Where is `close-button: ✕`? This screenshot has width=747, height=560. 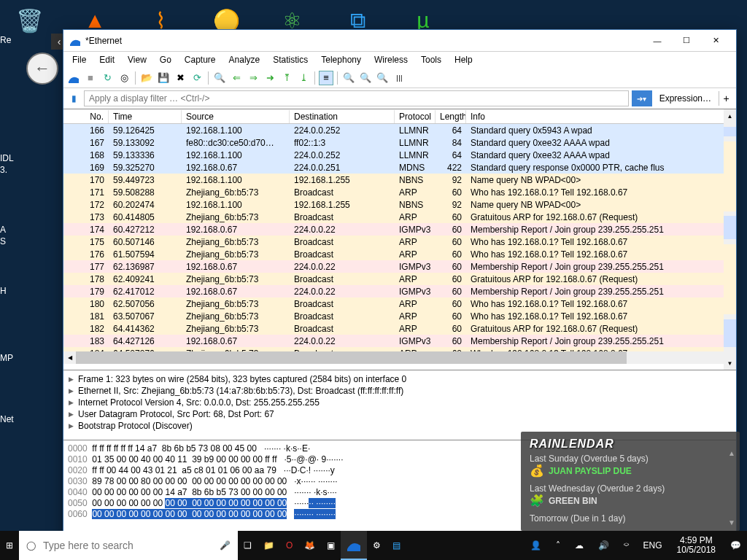
close-button: ✕ is located at coordinates (716, 41).